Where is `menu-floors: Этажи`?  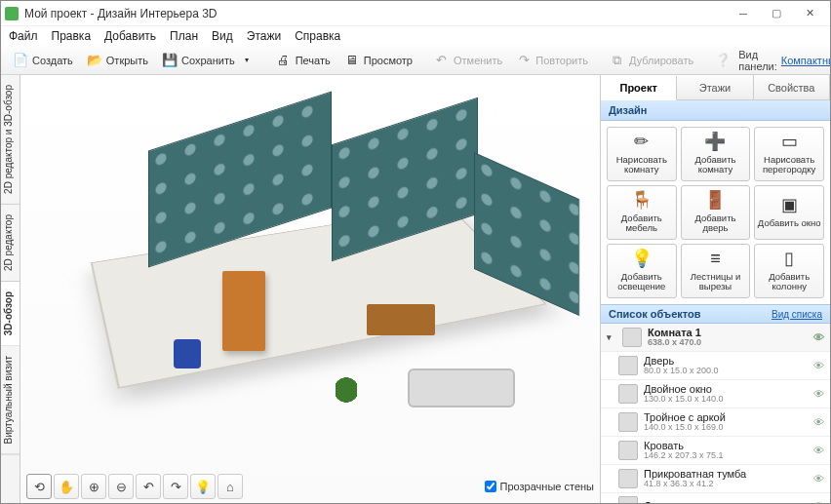 menu-floors: Этажи is located at coordinates (263, 36).